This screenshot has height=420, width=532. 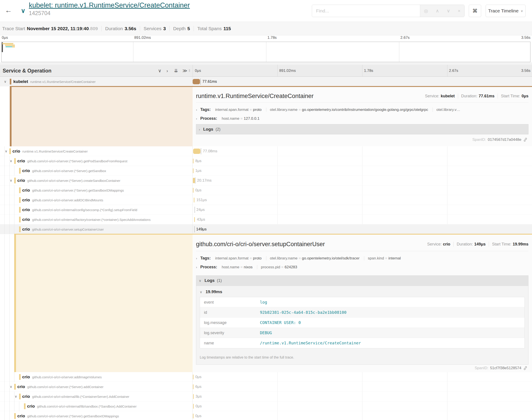 What do you see at coordinates (266, 220) in the screenshot?
I see `span-row-specaddannotations: criogithub.com/cri-o/cri-o/internal/fact…` at bounding box center [266, 220].